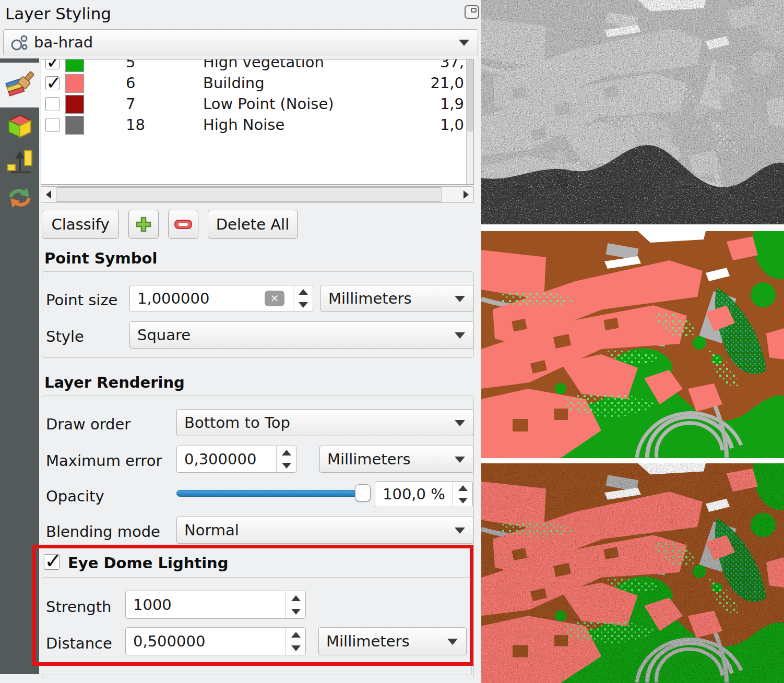 This screenshot has width=784, height=683. I want to click on preview-edl-grayscale, so click(633, 112).